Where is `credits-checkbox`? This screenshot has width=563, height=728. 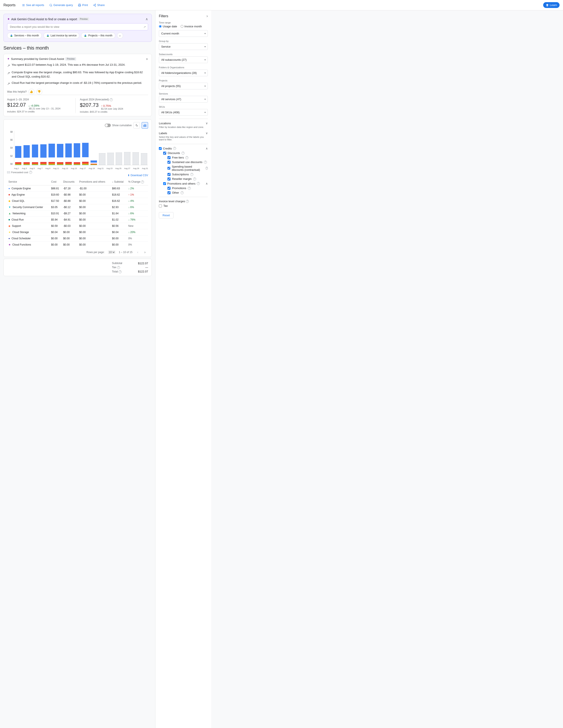
credits-checkbox is located at coordinates (160, 149).